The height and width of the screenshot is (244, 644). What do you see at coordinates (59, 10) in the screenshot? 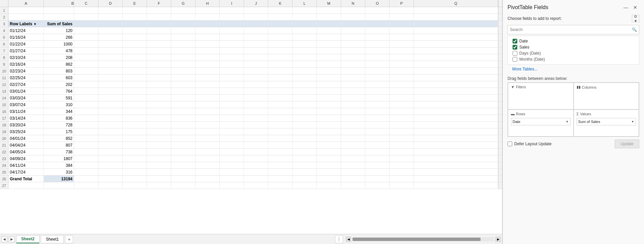
I see `cell-b` at bounding box center [59, 10].